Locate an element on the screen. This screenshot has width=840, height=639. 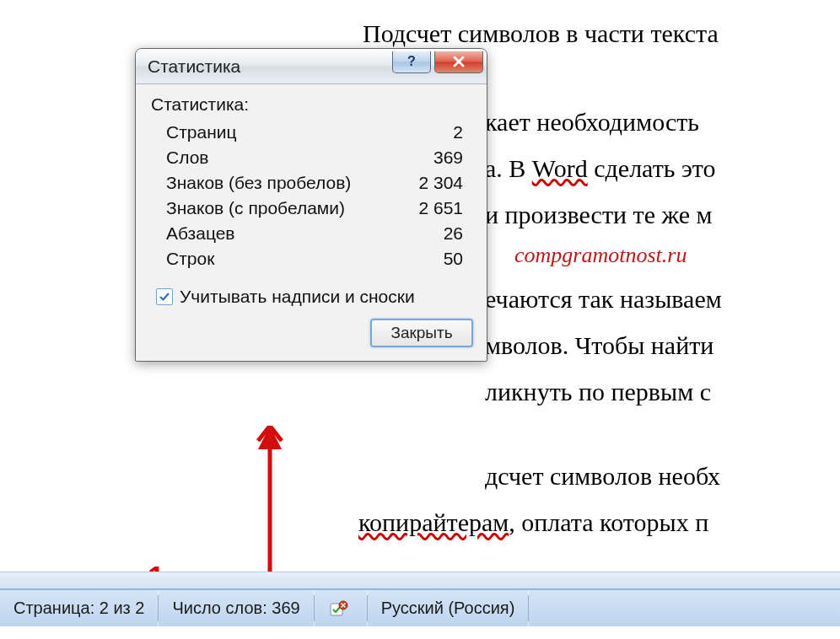
include-footnotes-checkbox is located at coordinates (164, 297).